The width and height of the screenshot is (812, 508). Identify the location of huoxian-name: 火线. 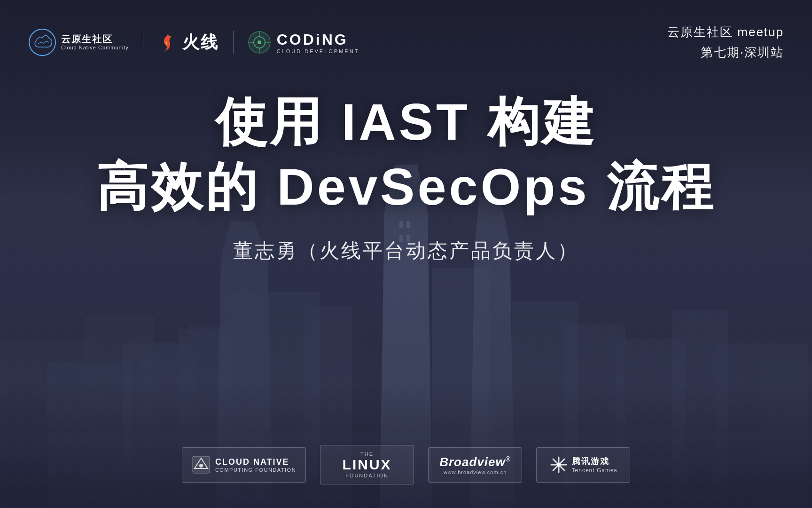
(201, 42).